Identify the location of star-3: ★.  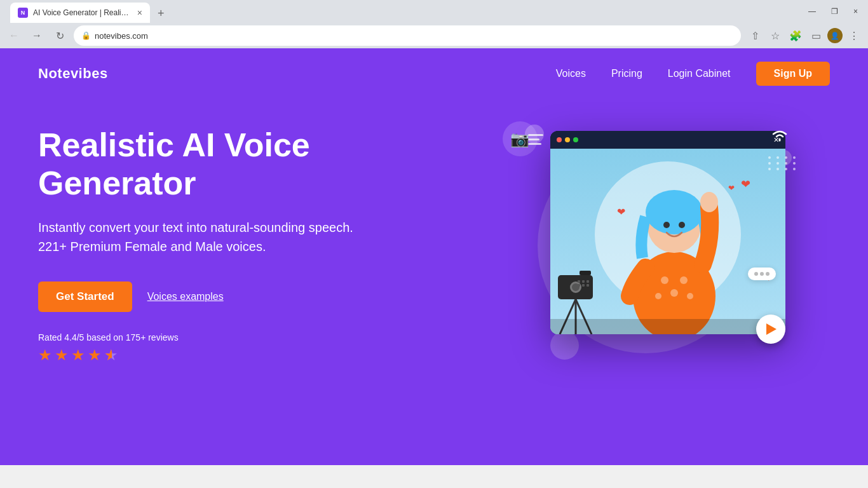
(78, 355).